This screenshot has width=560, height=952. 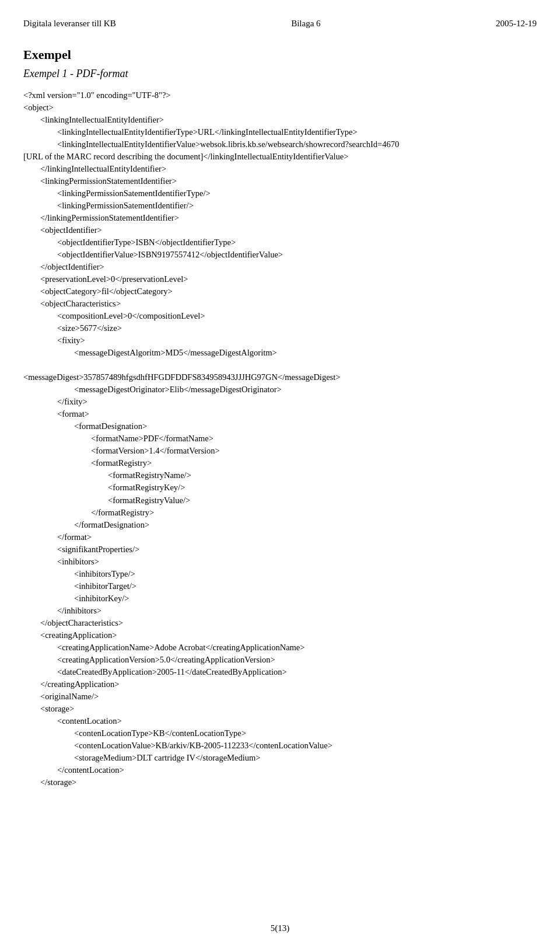 I want to click on section-title: Exempel, so click(x=280, y=55).